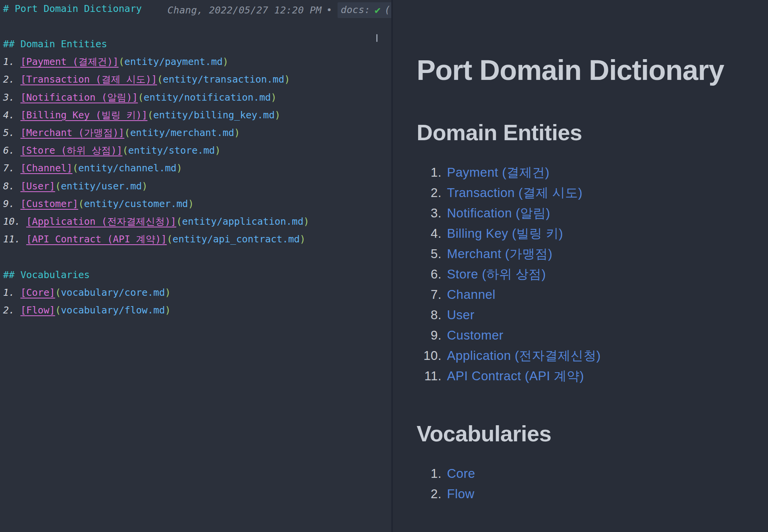 The height and width of the screenshot is (532, 768). Describe the element at coordinates (497, 274) in the screenshot. I see `preview-link: Store (하위 상점)` at that location.